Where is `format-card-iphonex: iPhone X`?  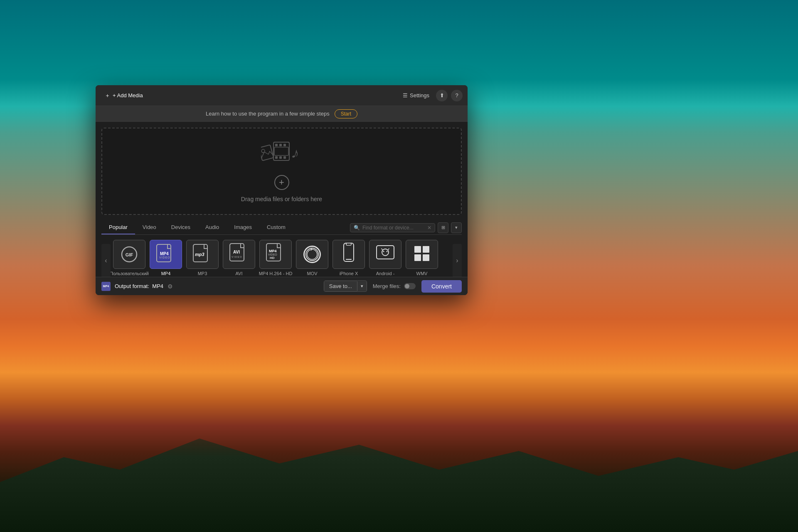
format-card-iphonex: iPhone X is located at coordinates (349, 260).